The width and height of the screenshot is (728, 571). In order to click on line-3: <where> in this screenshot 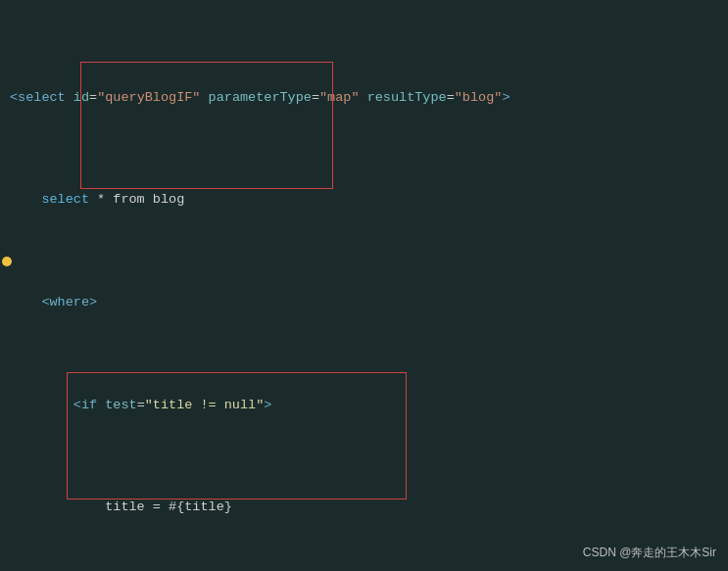, I will do `click(364, 304)`.